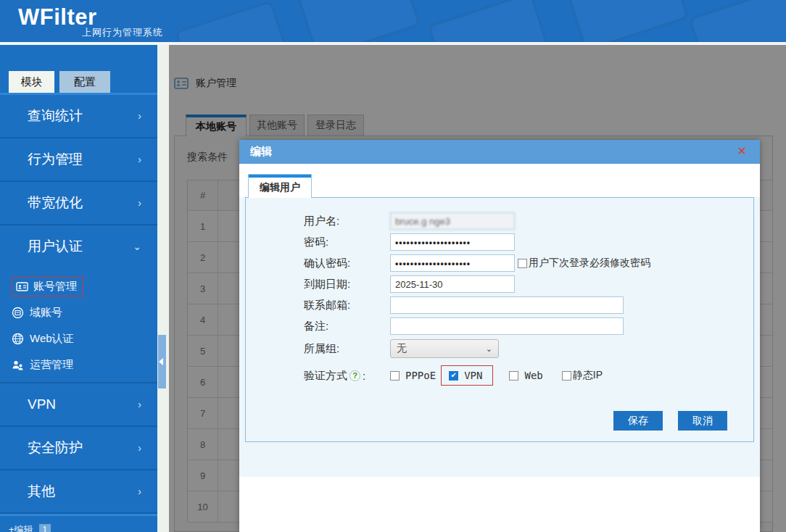 This screenshot has width=786, height=532. Describe the element at coordinates (55, 246) in the screenshot. I see `sidebar-item-label: 用户认证` at that location.